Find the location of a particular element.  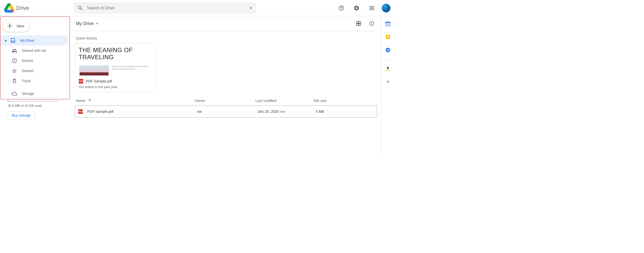

breadcrumb-title: My Drive is located at coordinates (85, 24).